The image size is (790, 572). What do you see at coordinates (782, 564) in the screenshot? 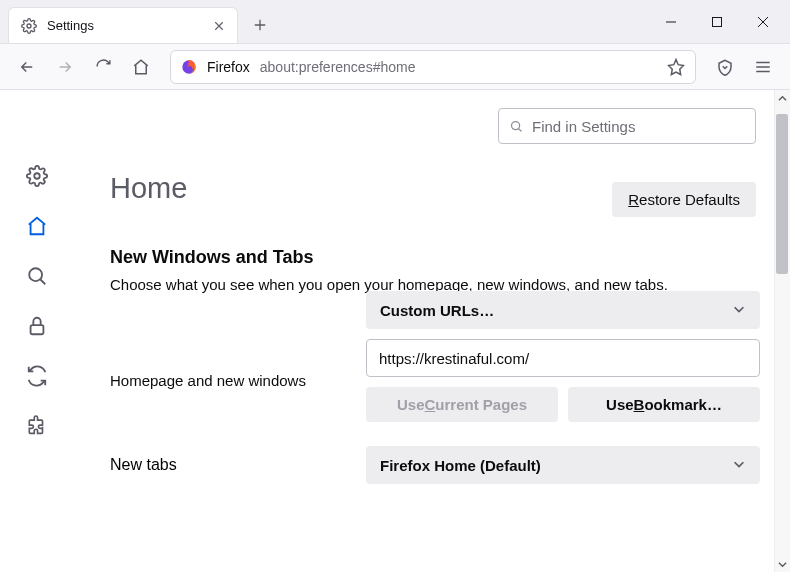
I see `scroll-down-icon` at bounding box center [782, 564].